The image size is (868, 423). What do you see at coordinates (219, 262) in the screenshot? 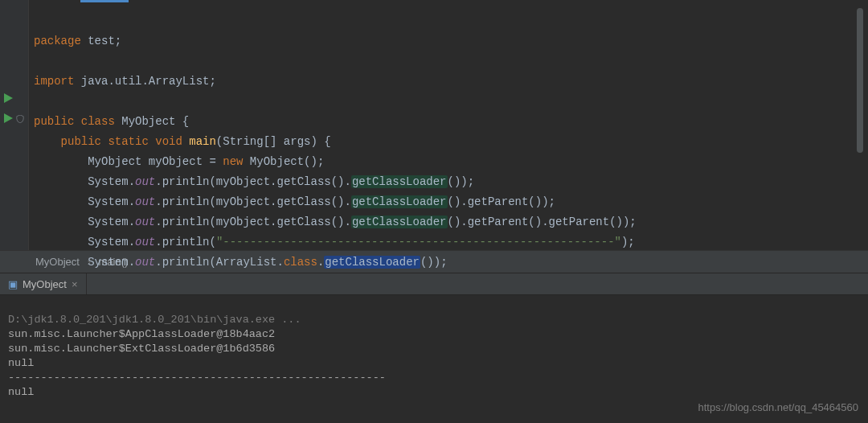
I see `code-text: .println(ArrayList.` at bounding box center [219, 262].